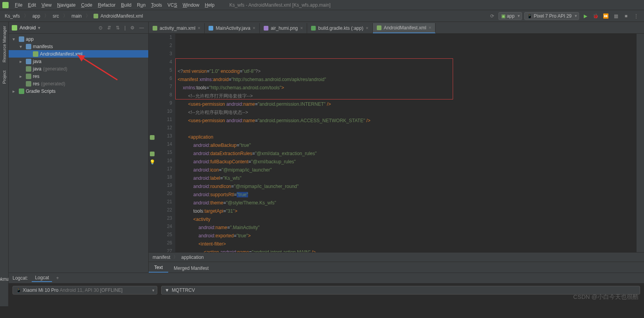 The height and width of the screenshot is (318, 644). What do you see at coordinates (153, 162) in the screenshot?
I see `bulb-icon: 💡` at bounding box center [153, 162].